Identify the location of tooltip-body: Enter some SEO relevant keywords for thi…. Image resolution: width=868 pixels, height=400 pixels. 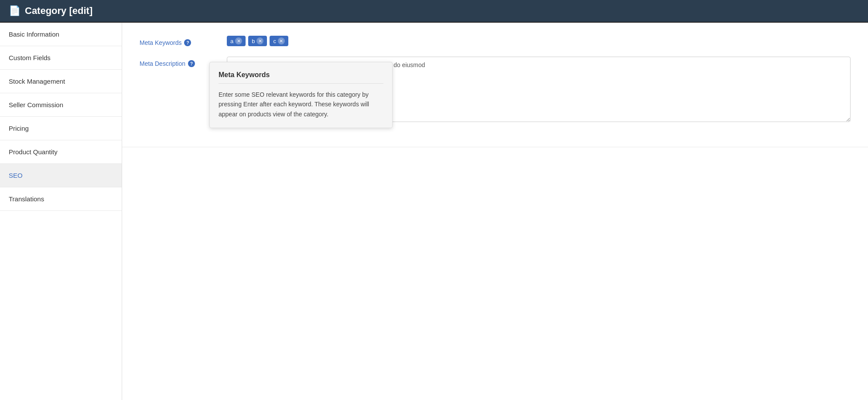
(301, 105).